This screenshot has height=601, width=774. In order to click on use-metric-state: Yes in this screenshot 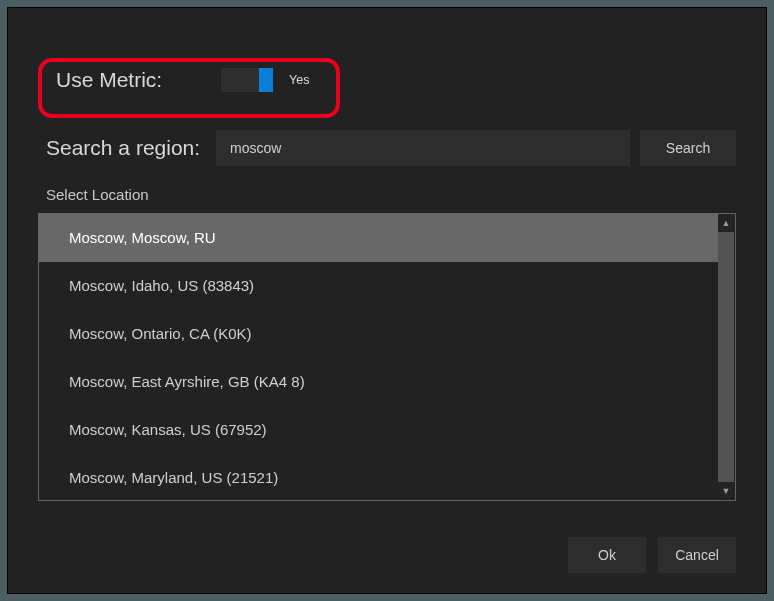, I will do `click(299, 80)`.